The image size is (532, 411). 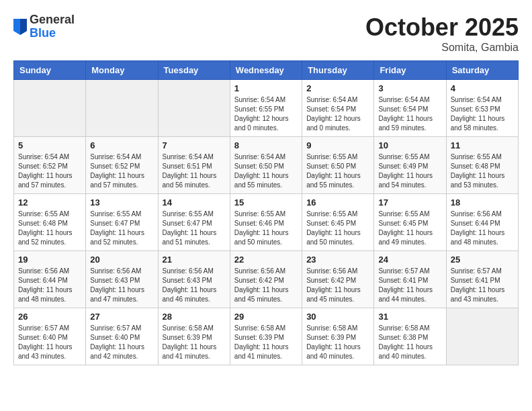 I want to click on day-info: Sunrise: 6:54 AM Sunset: 6:55 PM Dayligh…, so click(x=266, y=114).